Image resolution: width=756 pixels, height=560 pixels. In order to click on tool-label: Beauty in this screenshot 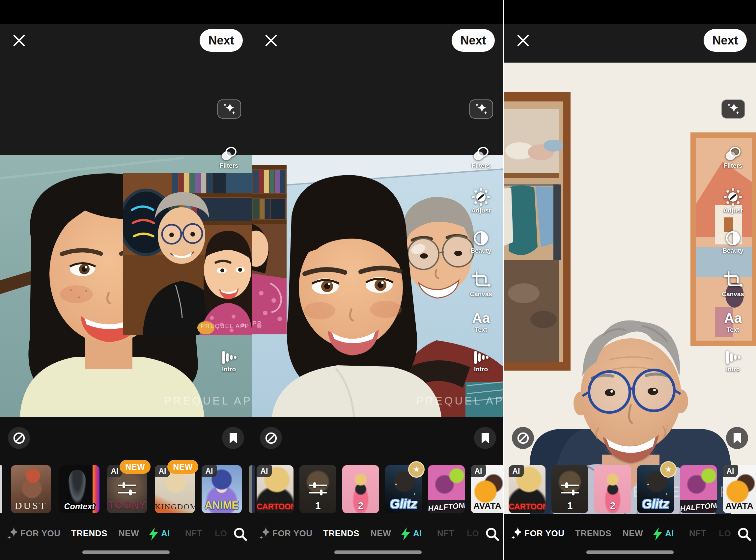, I will do `click(481, 251)`.